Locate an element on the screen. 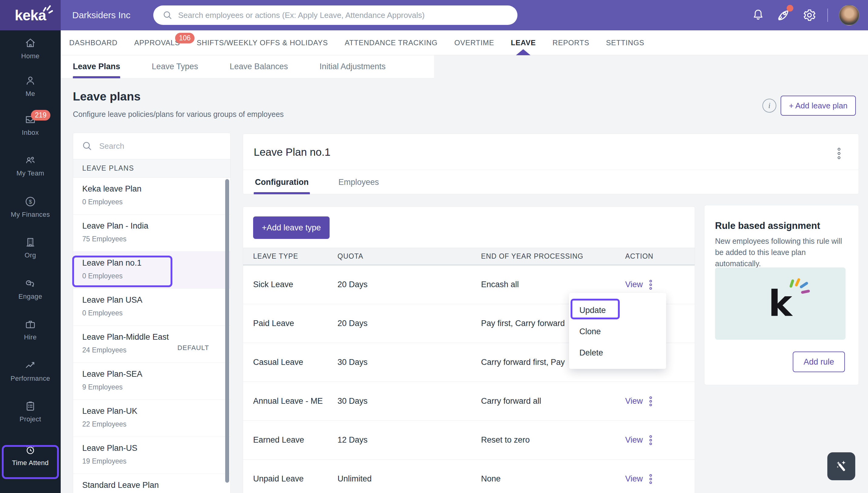 The image size is (868, 493). tab-overtime: OVERTIME is located at coordinates (474, 43).